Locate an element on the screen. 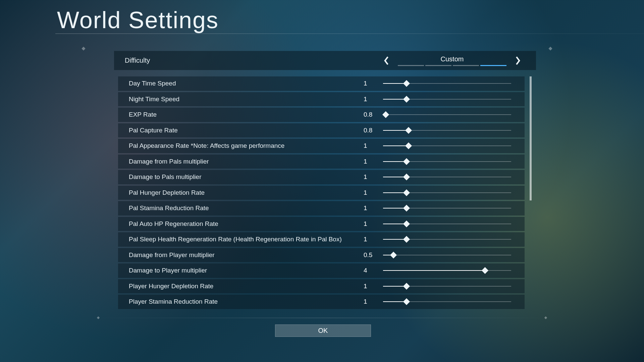  title-underline is located at coordinates (350, 34).